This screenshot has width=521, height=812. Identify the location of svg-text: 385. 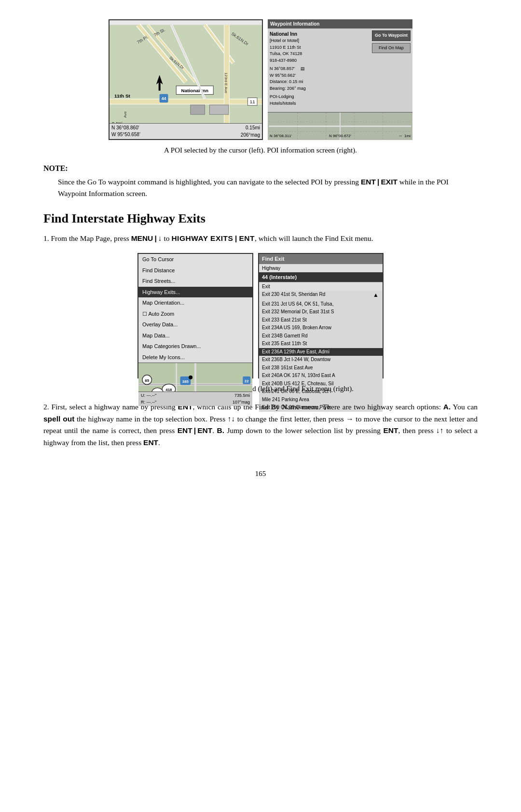
(186, 381).